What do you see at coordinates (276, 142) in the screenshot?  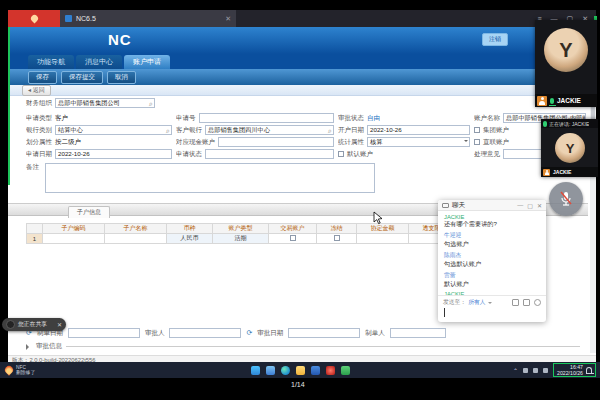 I see `cash-account-input` at bounding box center [276, 142].